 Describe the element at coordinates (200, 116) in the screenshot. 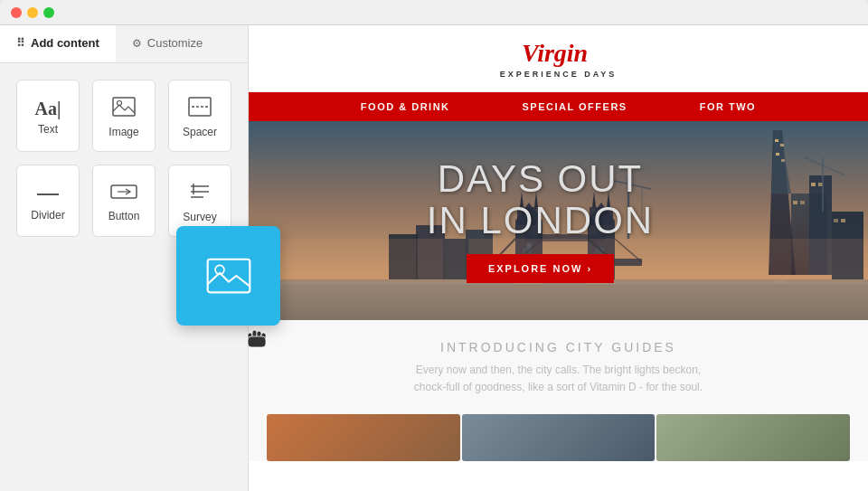

I see `content-item-spacer: Spacer` at that location.